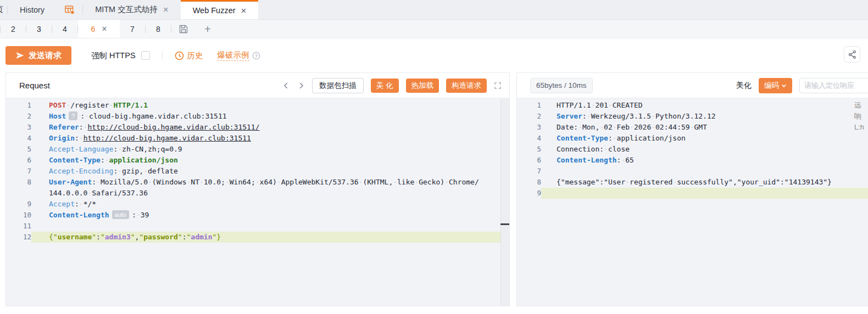  I want to click on tab-web-fuzzer: Web Fuzzer ×, so click(220, 10).